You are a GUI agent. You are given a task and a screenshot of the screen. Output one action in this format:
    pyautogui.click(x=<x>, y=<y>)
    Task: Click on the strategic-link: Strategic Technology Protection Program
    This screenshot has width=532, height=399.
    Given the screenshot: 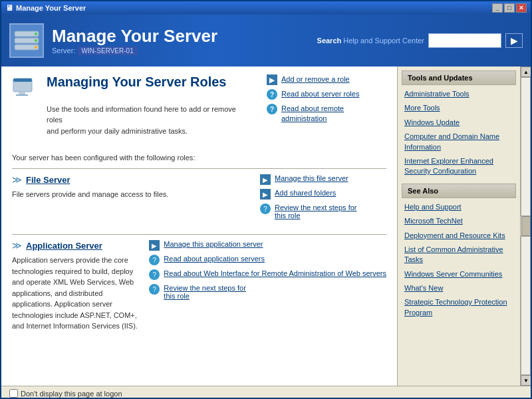 What is the action you would take?
    pyautogui.click(x=459, y=307)
    